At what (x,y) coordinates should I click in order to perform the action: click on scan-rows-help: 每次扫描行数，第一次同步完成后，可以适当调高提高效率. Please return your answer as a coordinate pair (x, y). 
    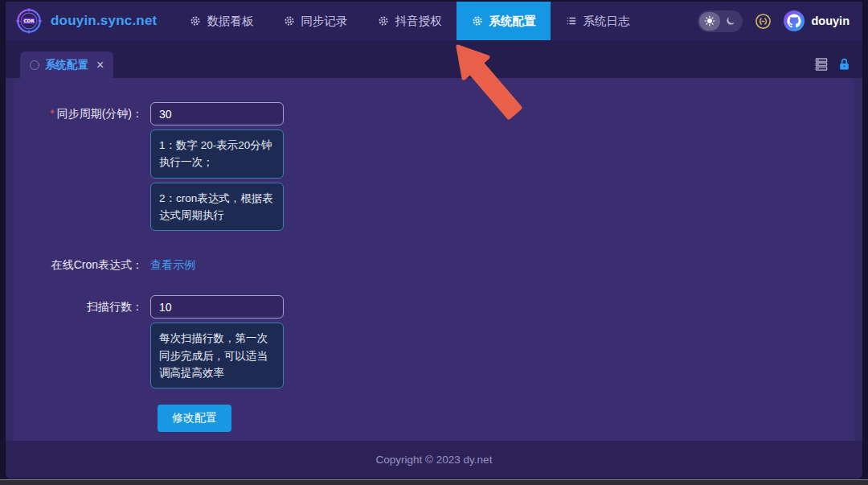
    Looking at the image, I should click on (217, 356).